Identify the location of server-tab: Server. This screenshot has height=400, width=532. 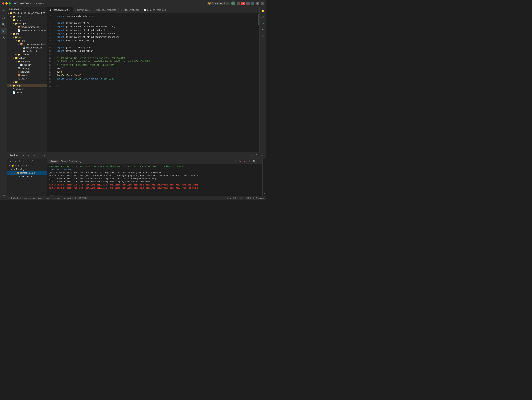
(54, 161).